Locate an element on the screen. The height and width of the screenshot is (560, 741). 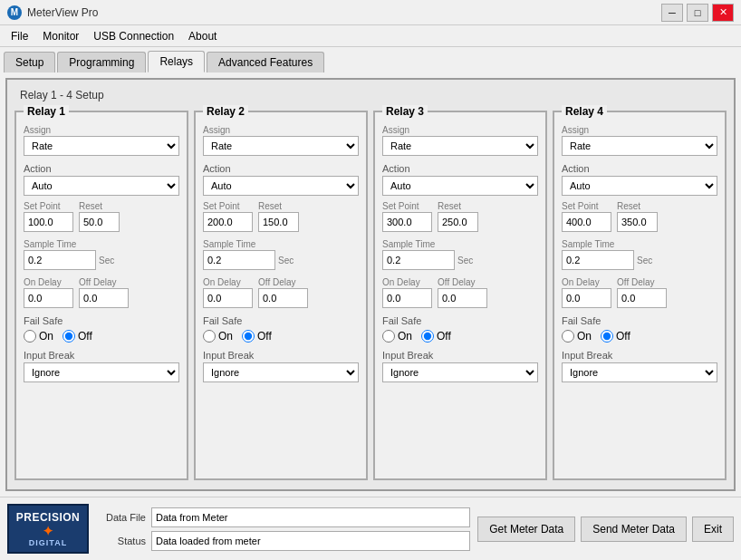
action-section-2: Action AutoHighLowPump is located at coordinates (281, 179).